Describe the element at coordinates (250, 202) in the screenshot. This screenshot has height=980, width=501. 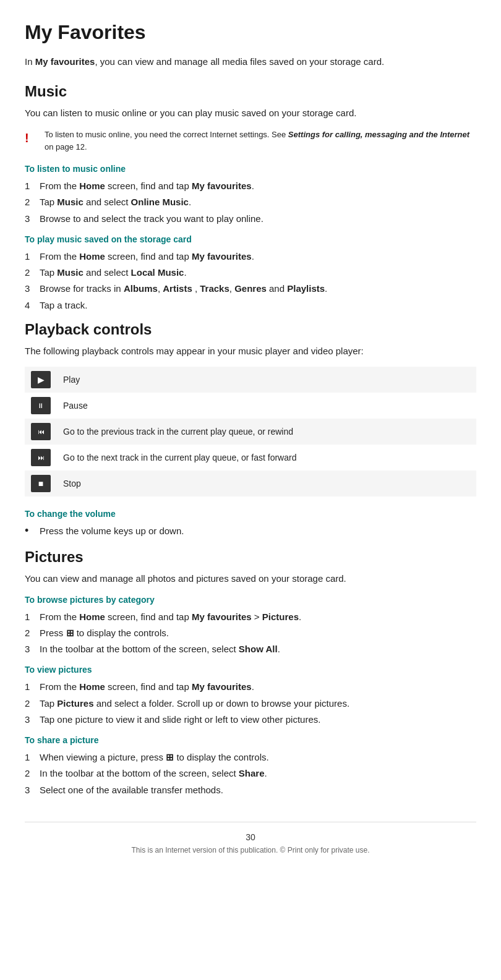
I see `listen-online-steps: 1 From the Home screen, find and tap My …` at that location.